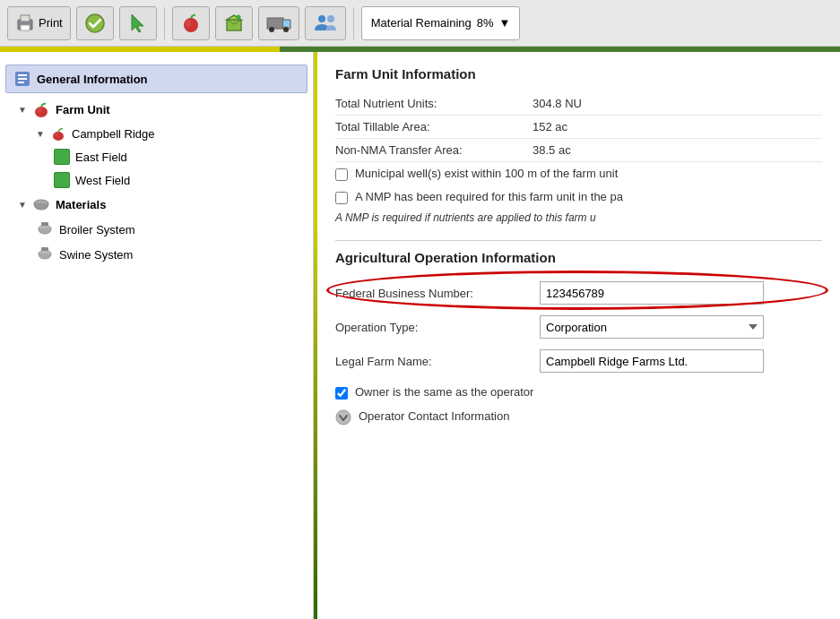 This screenshot has width=840, height=619. What do you see at coordinates (97, 229) in the screenshot?
I see `broiler-system-label: Broiler System` at bounding box center [97, 229].